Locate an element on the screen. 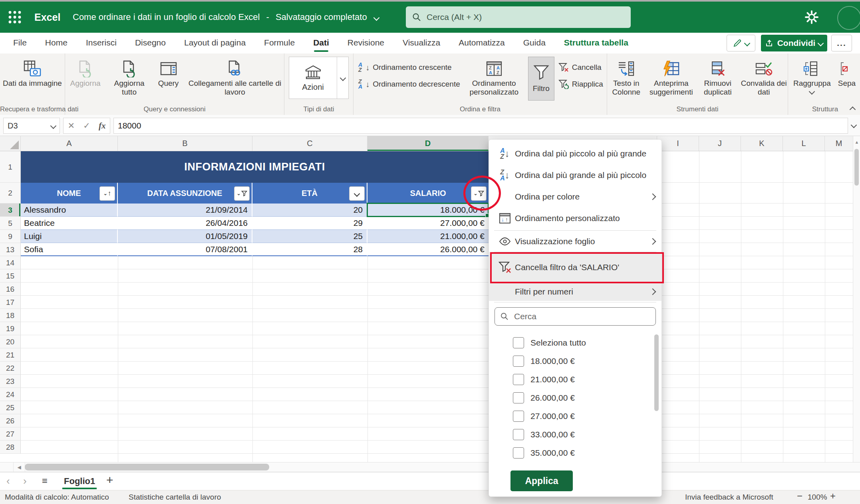  tab-layout-di-pagina: Layout di pagina is located at coordinates (215, 43).